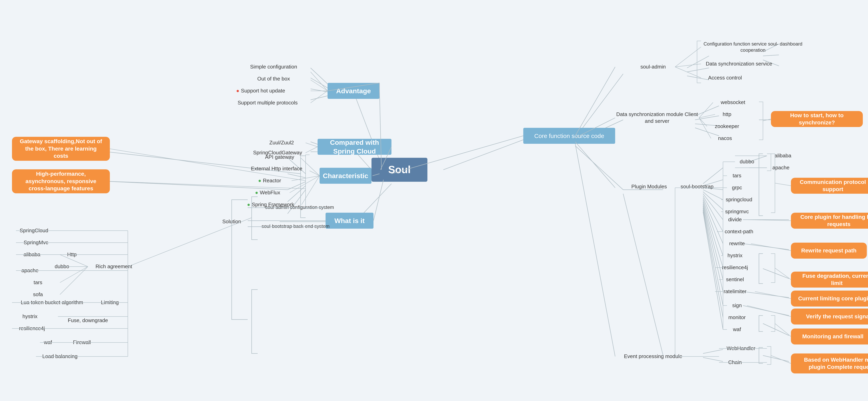  What do you see at coordinates (830, 299) in the screenshot?
I see `current-limiting-core-node: Current limiting core plugin` at bounding box center [830, 299].